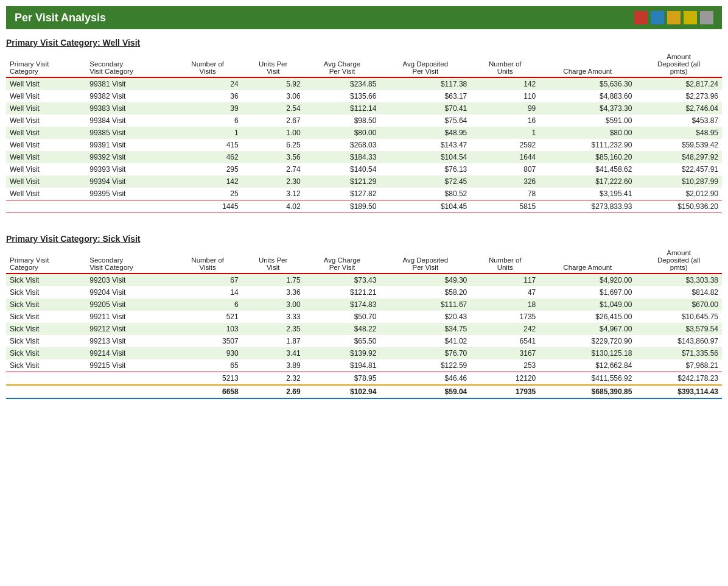 The height and width of the screenshot is (586, 728). What do you see at coordinates (342, 365) in the screenshot?
I see `table-cell: $194.81` at bounding box center [342, 365].